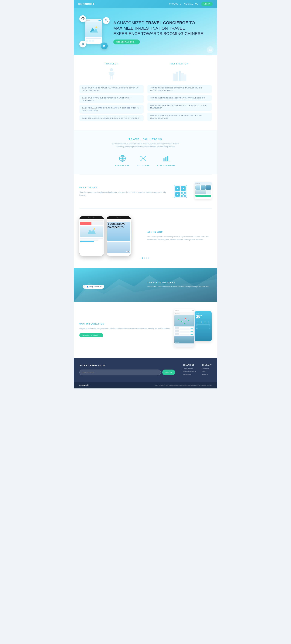 This screenshot has width=291, height=644. Describe the element at coordinates (112, 118) in the screenshot. I see `traveler-q4: CAN I USE MOBILE PAYMENTS THROUGHOUT THE…` at that location.